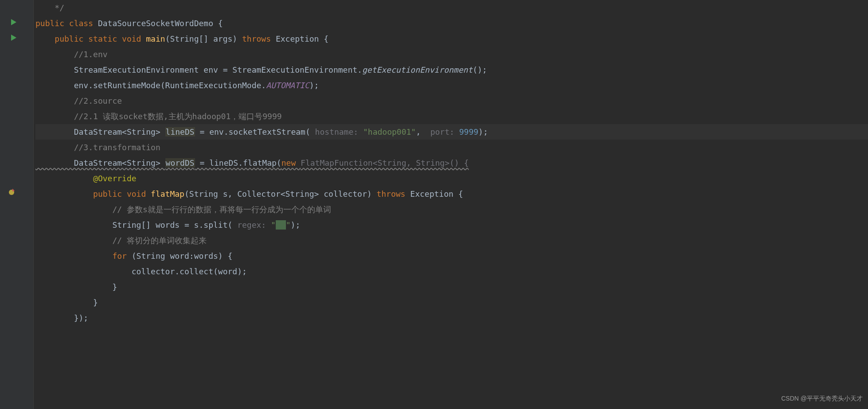 Image resolution: width=868 pixels, height=409 pixels. I want to click on keyword: new, so click(291, 163).